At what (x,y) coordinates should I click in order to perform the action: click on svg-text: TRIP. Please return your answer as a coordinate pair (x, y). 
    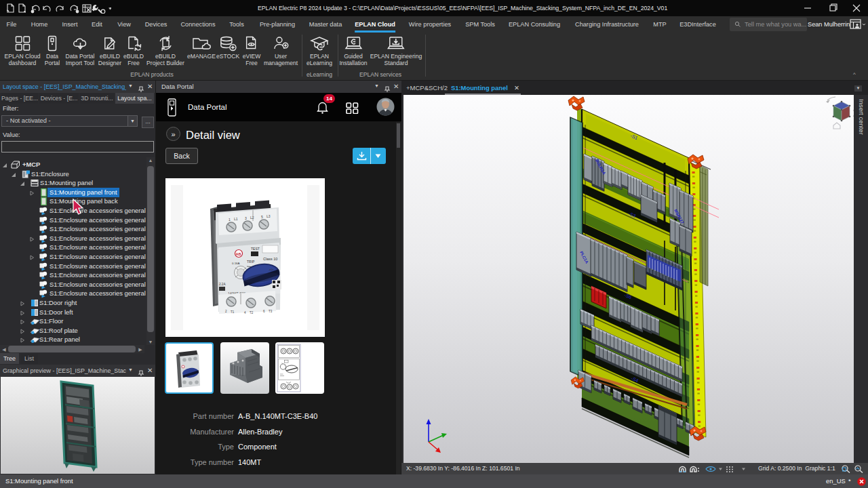
    Looking at the image, I should click on (251, 262).